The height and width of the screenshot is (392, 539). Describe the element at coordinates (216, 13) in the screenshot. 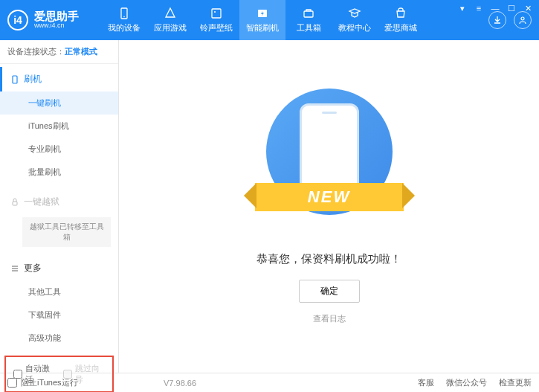

I see `media-icon` at that location.